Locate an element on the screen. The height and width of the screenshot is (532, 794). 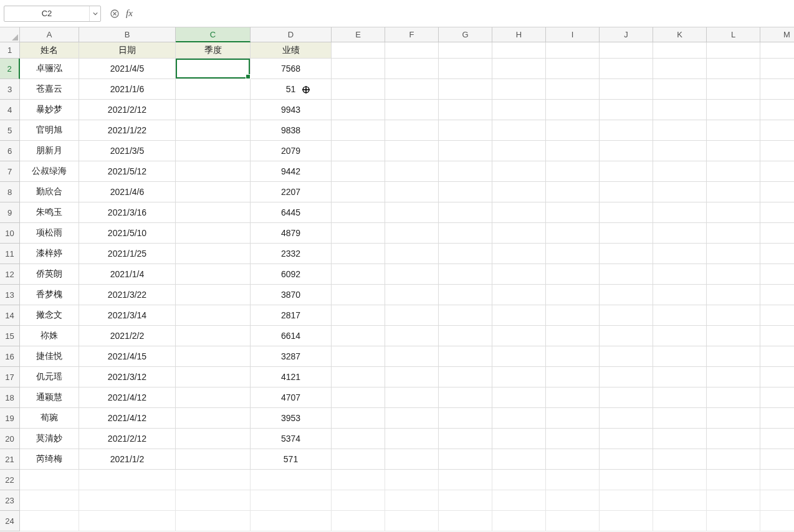
cell-K8 is located at coordinates (680, 192).